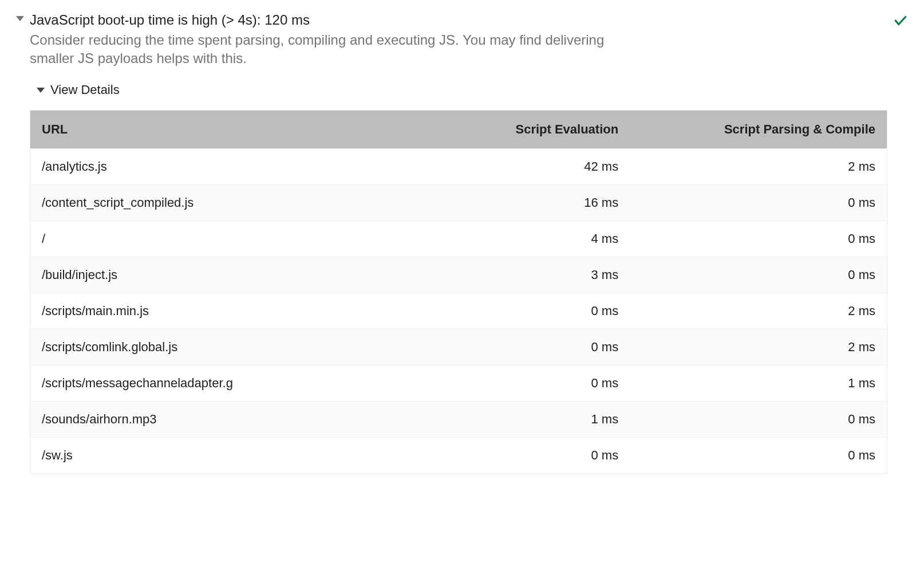 Image resolution: width=924 pixels, height=566 pixels. I want to click on table-row: /scripts/main.min.js0 ms2 ms, so click(459, 312).